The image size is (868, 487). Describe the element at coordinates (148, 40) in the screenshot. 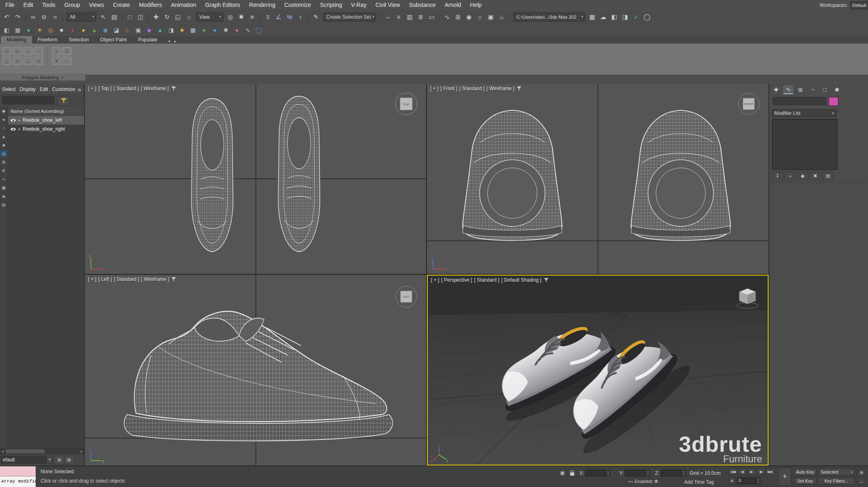

I see `ribbon-tab: Populate` at that location.